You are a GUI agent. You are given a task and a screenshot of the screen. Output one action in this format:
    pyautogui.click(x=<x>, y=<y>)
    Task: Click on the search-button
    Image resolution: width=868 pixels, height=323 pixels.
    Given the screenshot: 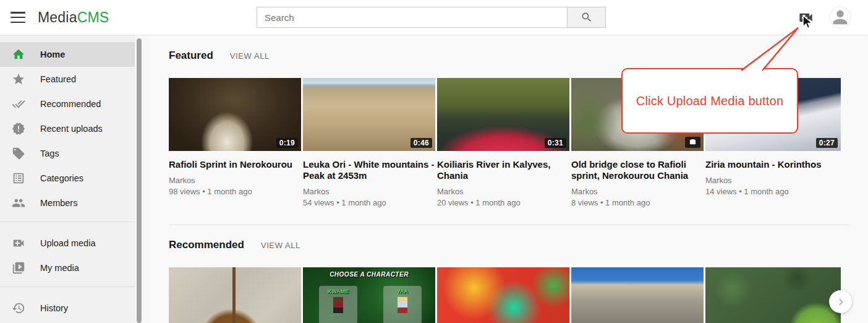 What is the action you would take?
    pyautogui.click(x=586, y=17)
    